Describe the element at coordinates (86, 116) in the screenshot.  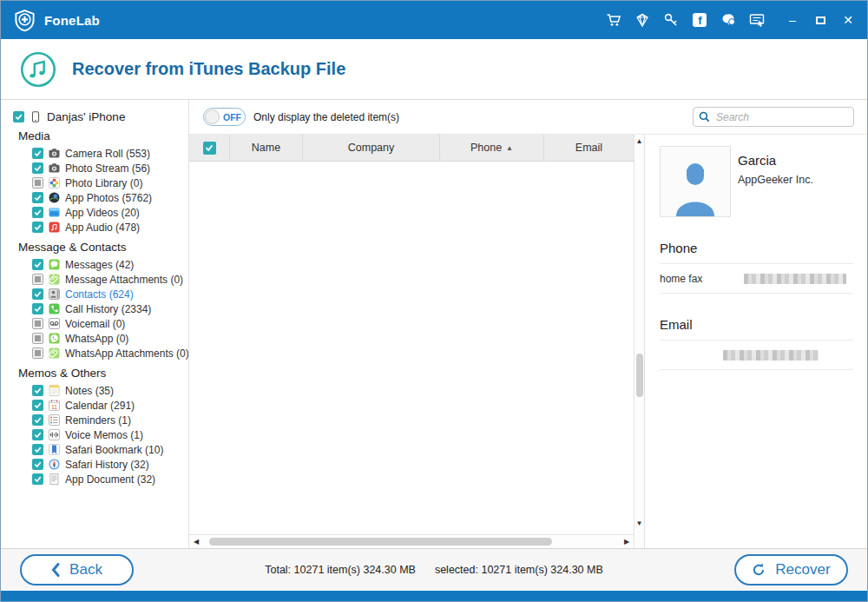
I see `device-label: Danjas' iPhone` at that location.